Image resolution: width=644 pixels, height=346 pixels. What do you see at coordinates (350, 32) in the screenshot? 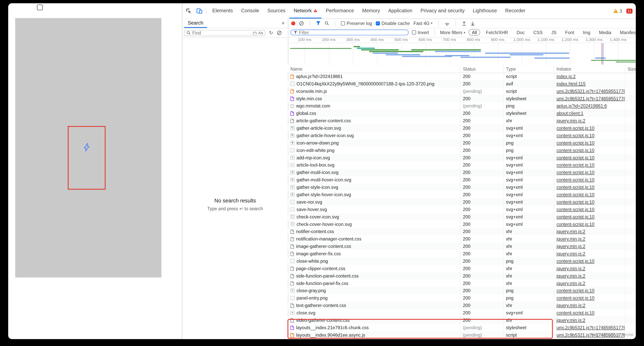
I see `filter-input-box` at bounding box center [350, 32].